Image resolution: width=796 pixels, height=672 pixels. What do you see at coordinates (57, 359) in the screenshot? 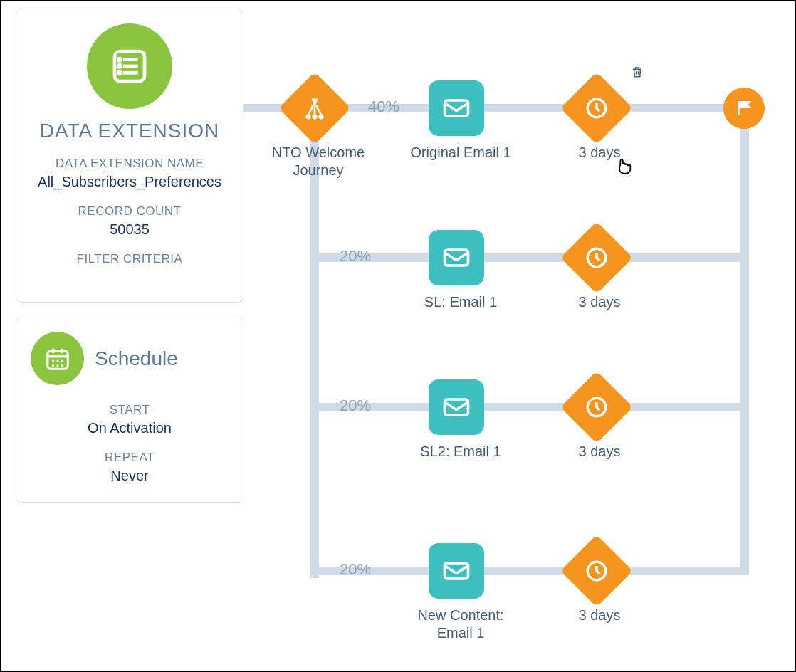
I see `calendar-icon` at bounding box center [57, 359].